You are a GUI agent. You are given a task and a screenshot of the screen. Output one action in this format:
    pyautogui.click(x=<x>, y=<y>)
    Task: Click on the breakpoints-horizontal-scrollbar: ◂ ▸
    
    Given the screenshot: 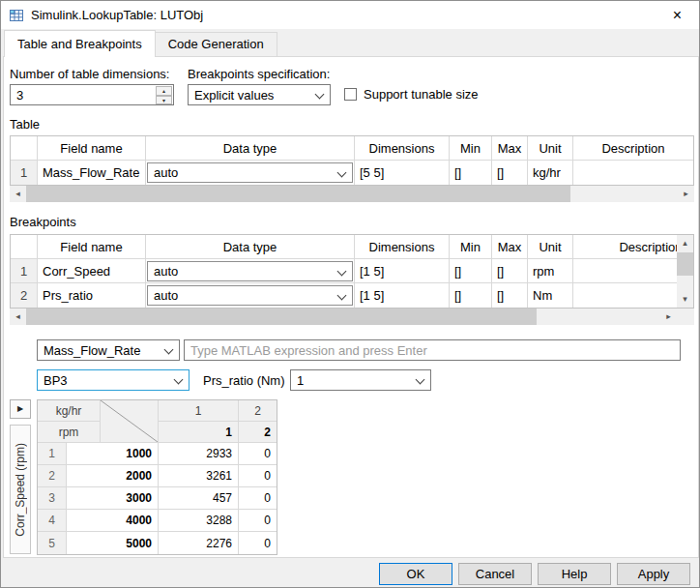 What is the action you would take?
    pyautogui.click(x=343, y=317)
    